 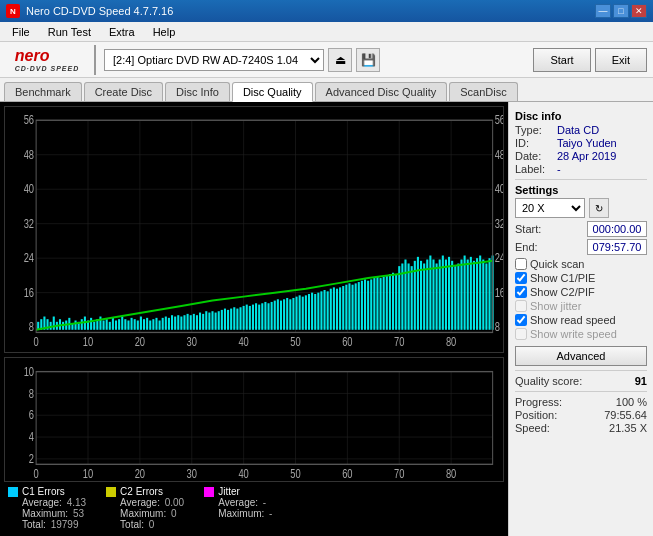 What do you see at coordinates (521, 278) in the screenshot?
I see `show-c1pie-checkbox` at bounding box center [521, 278].